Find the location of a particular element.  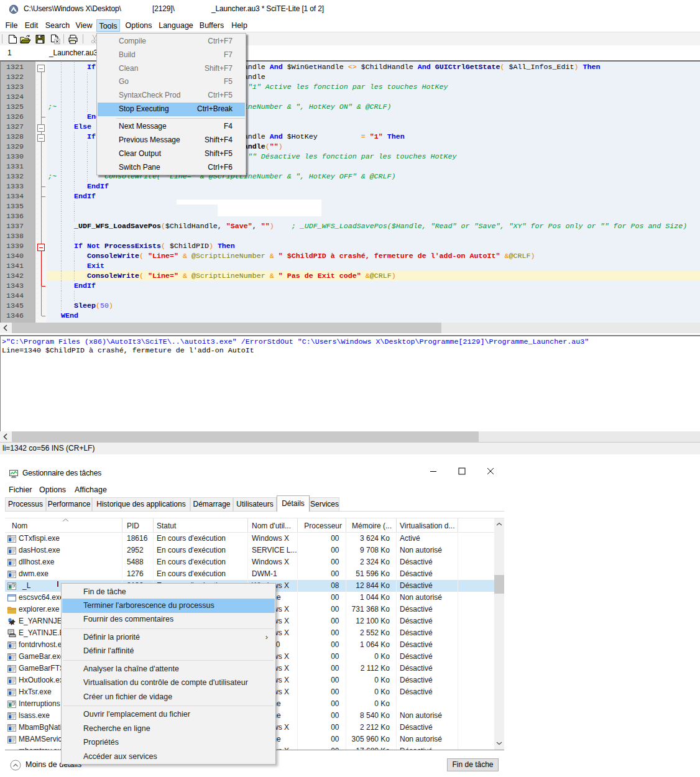

menu-language: Language is located at coordinates (176, 25).